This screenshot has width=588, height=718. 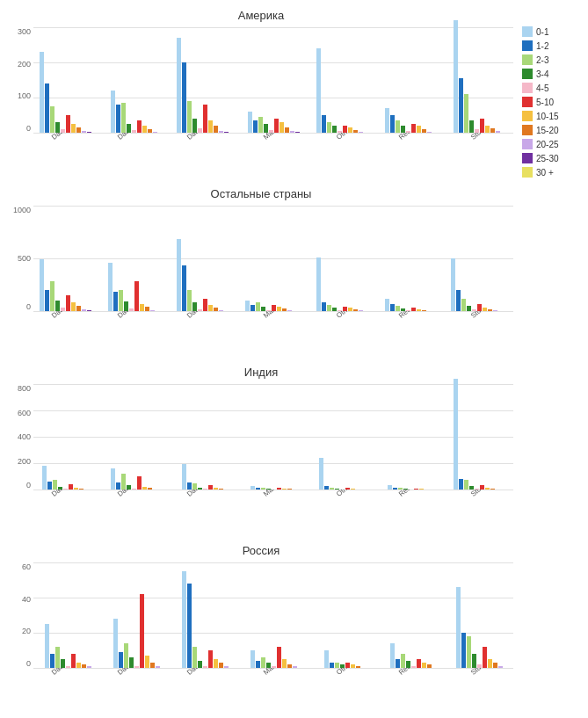 What do you see at coordinates (261, 16) in the screenshot?
I see `chart-title: Америка` at bounding box center [261, 16].